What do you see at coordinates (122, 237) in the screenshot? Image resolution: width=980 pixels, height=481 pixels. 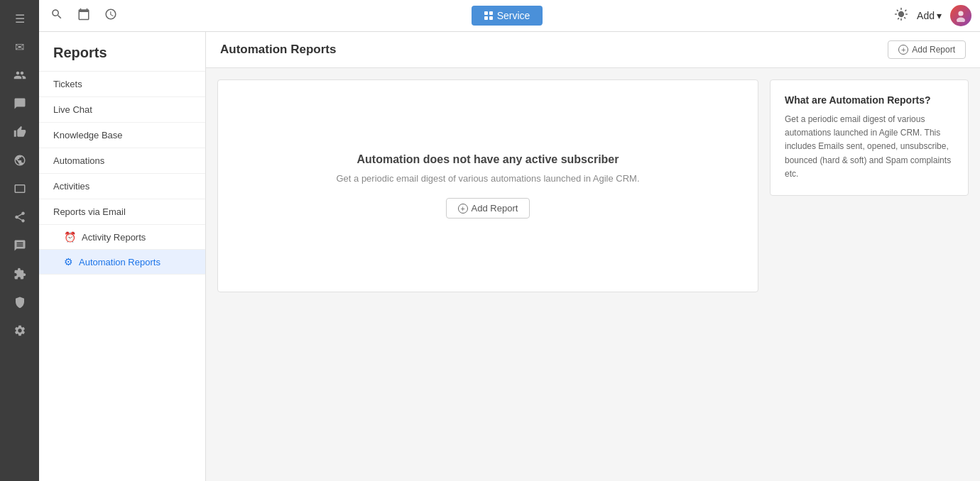 I see `sidebar-subitem-activity: ⏰ Activity Reports` at bounding box center [122, 237].